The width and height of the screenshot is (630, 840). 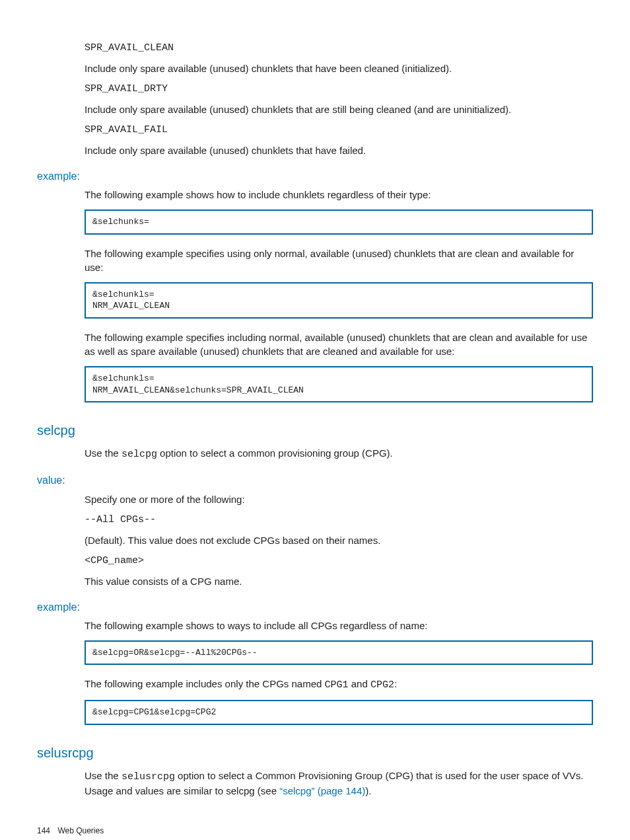 What do you see at coordinates (315, 753) in the screenshot?
I see `selusrcpg-title: selusrcpg` at bounding box center [315, 753].